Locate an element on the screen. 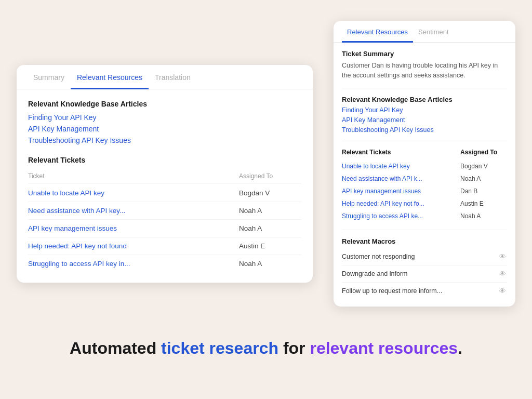  ticket-name-3: Help needed: API key not found is located at coordinates (134, 246).